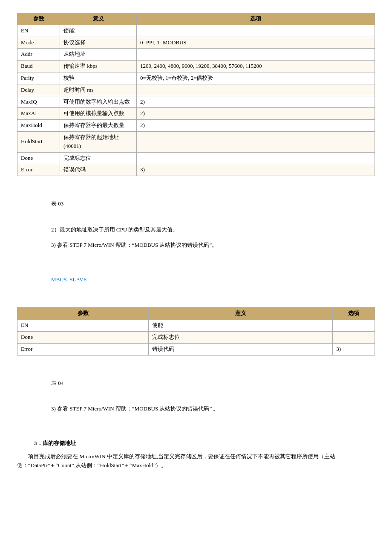  What do you see at coordinates (196, 126) in the screenshot?
I see `table1-row: MaxHold保持寄存器字的最大数量2)` at bounding box center [196, 126].